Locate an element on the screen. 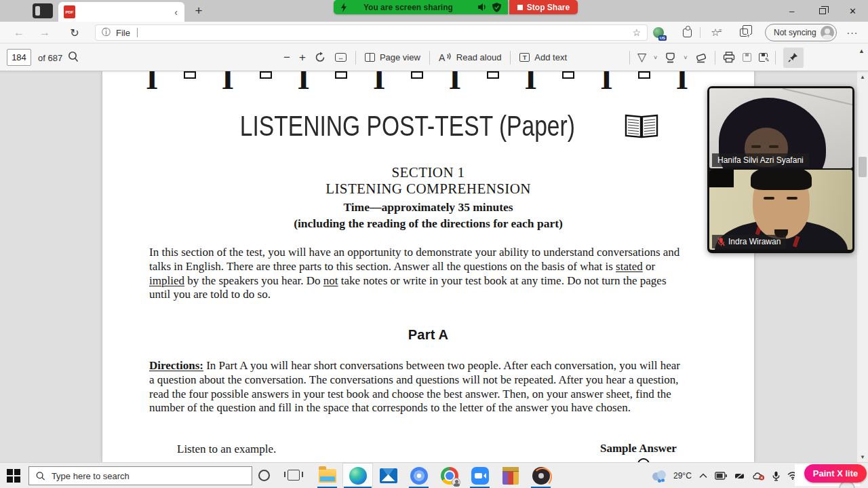  extensions-icon is located at coordinates (687, 33).